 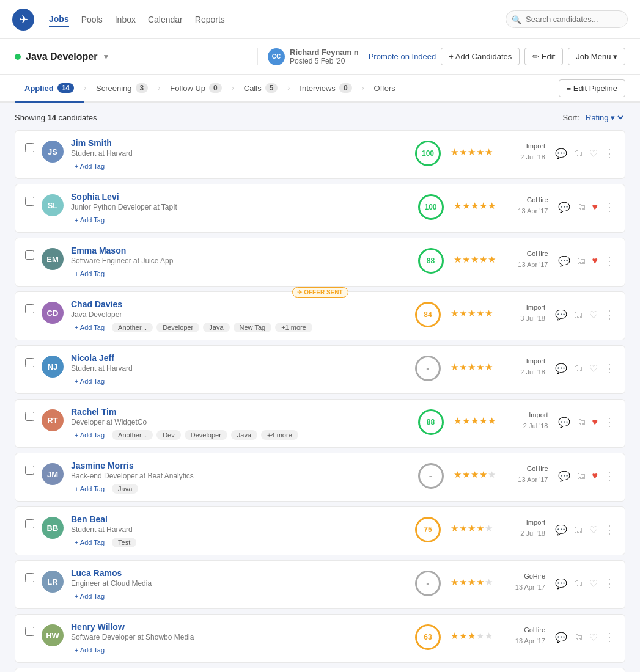 What do you see at coordinates (578, 583) in the screenshot?
I see `briefcase-icon-8: 🗂` at bounding box center [578, 583].